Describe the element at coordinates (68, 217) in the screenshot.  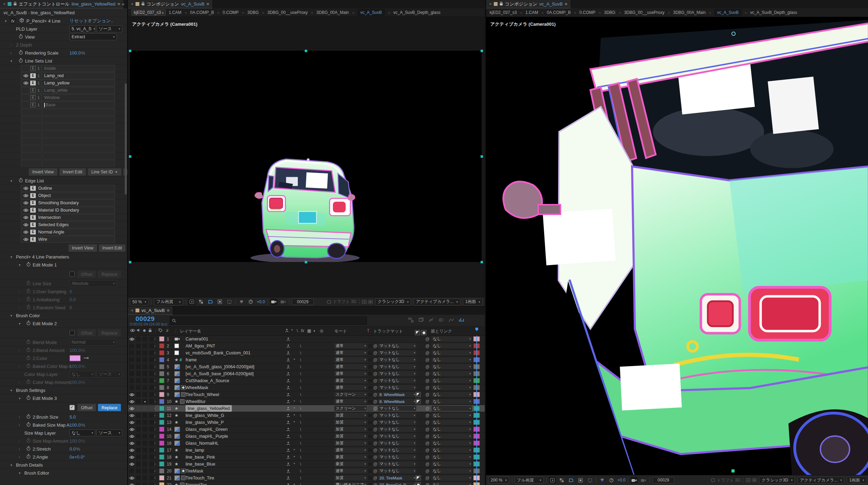
I see `edge-item: EIntersection` at that location.